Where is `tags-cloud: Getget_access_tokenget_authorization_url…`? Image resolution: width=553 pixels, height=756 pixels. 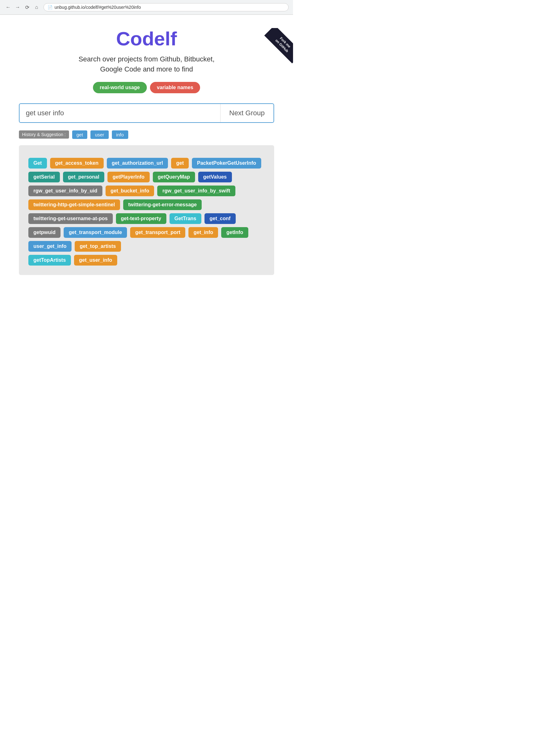 tags-cloud: Getget_access_tokenget_authorization_url… is located at coordinates (147, 205).